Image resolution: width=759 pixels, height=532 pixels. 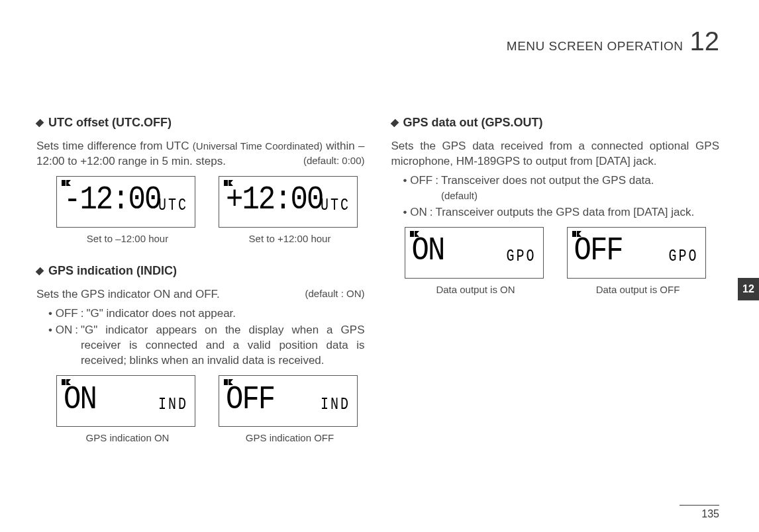 I want to click on utc-lcd-row: -12:00 UTC Set to –12:00 hour +12:00 UTC, so click(x=211, y=210).